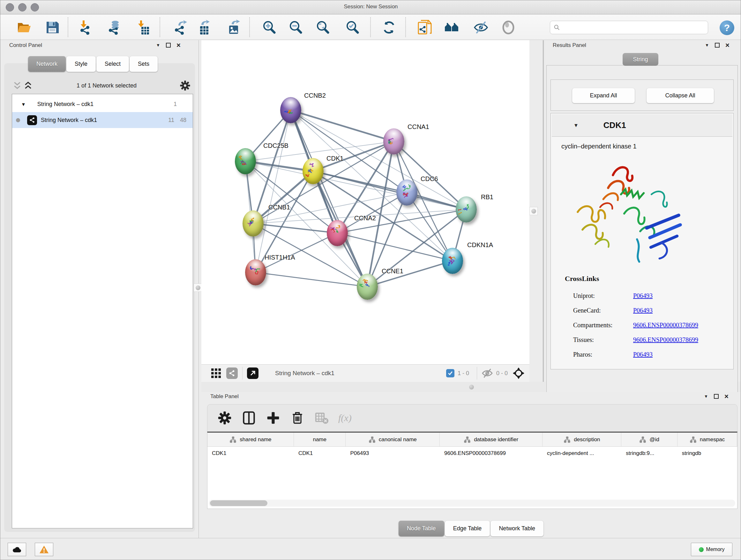 The image size is (741, 560). Describe the element at coordinates (576, 125) in the screenshot. I see `gene-expander-icon: ▼` at that location.